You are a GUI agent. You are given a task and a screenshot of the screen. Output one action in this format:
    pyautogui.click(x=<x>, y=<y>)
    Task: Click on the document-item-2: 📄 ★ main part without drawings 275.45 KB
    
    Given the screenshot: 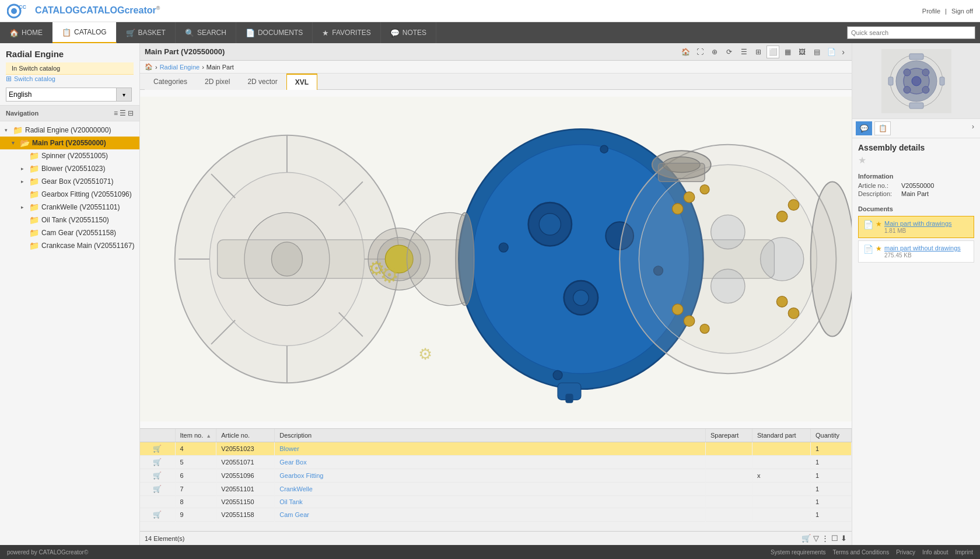 What is the action you would take?
    pyautogui.click(x=916, y=251)
    